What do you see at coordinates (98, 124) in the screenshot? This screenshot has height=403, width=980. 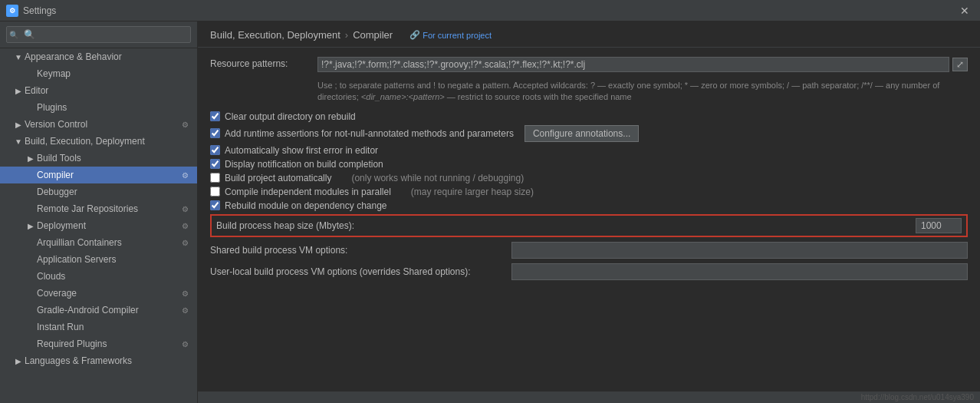 I see `sidebar-item-version-control: ▶ Version Control ⚙` at bounding box center [98, 124].